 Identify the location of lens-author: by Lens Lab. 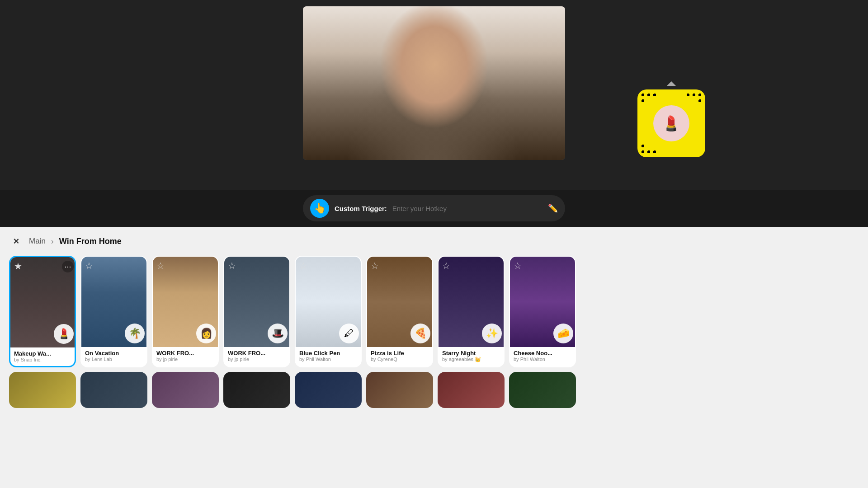
(114, 359).